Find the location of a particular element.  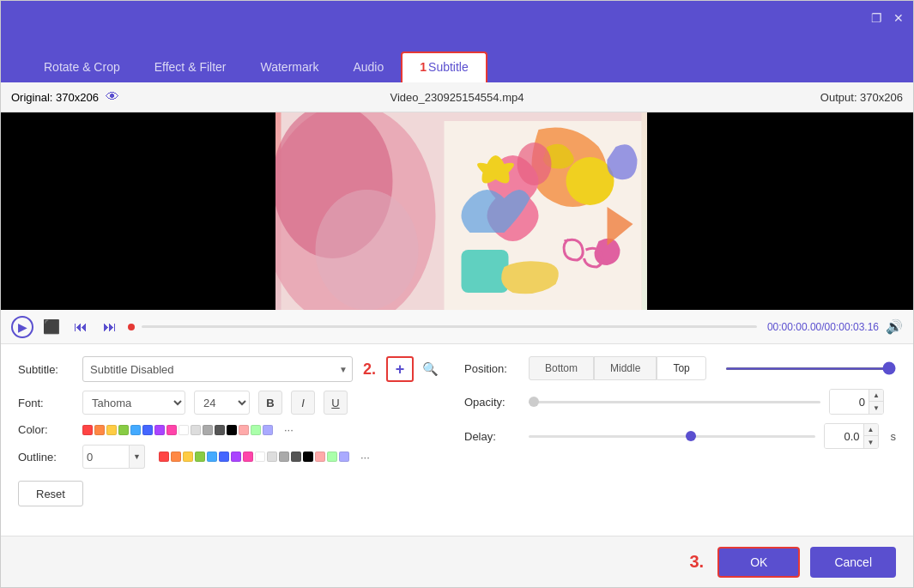

tab-audio: Audio is located at coordinates (368, 68).